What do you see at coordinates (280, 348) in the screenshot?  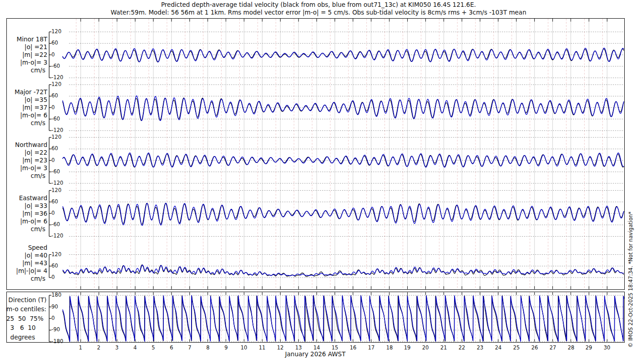 I see `x-tick-label: 12` at bounding box center [280, 348].